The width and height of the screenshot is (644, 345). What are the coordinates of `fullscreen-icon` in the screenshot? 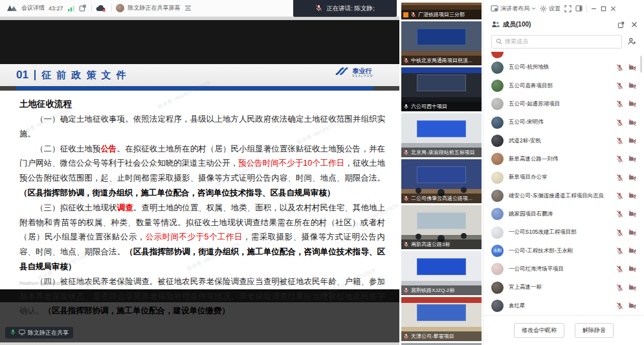 It's located at (568, 9).